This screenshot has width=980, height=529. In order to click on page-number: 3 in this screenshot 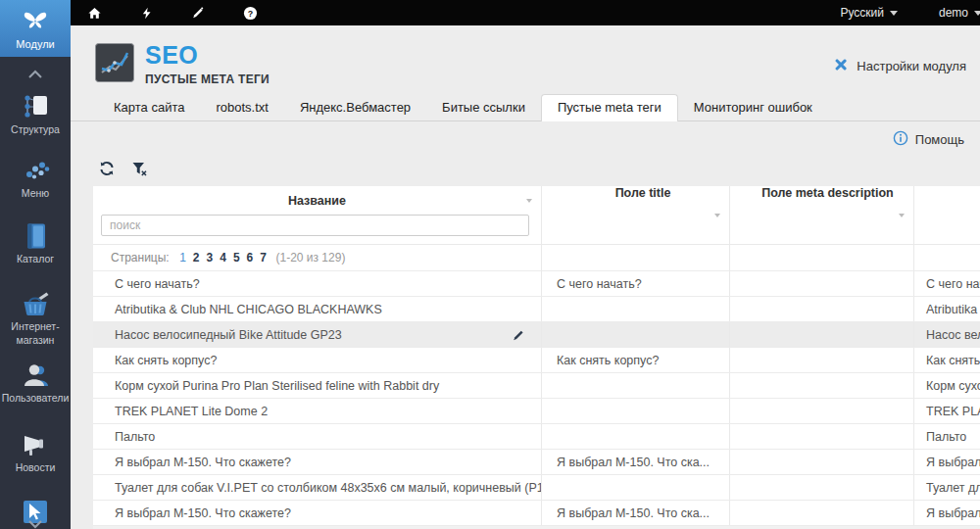, I will do `click(210, 258)`.